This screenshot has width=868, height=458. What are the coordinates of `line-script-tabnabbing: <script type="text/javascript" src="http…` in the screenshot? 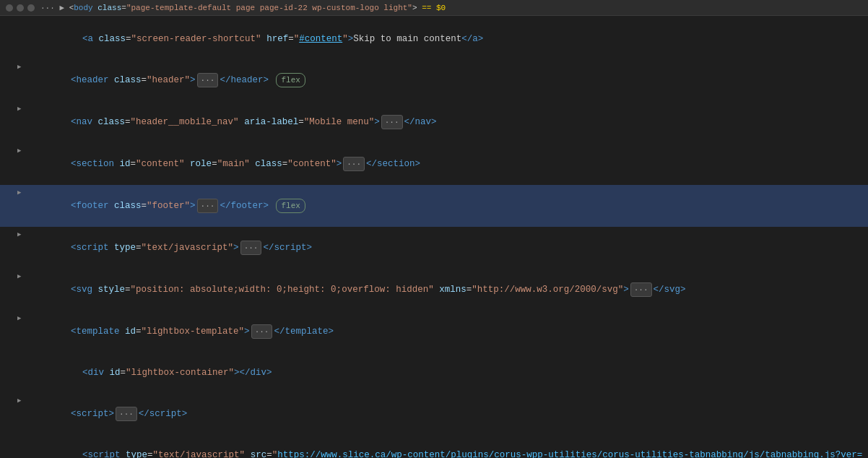 It's located at (434, 446).